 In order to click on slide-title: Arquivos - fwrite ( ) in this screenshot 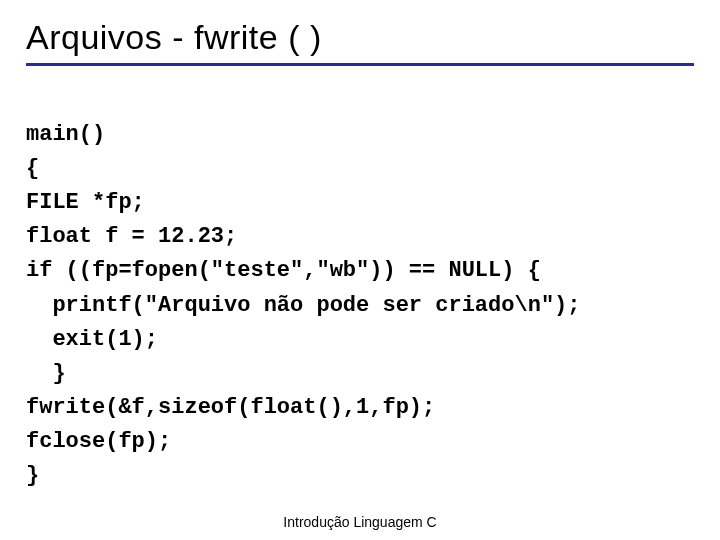, I will do `click(360, 42)`.